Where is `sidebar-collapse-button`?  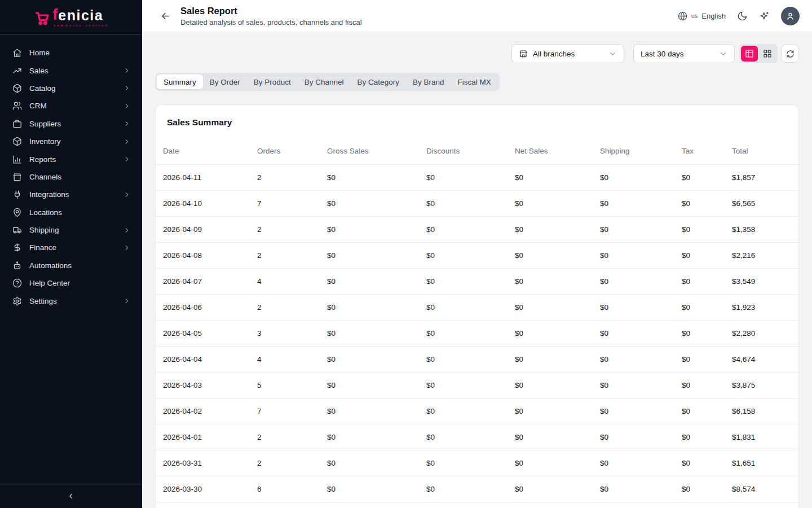 sidebar-collapse-button is located at coordinates (71, 496).